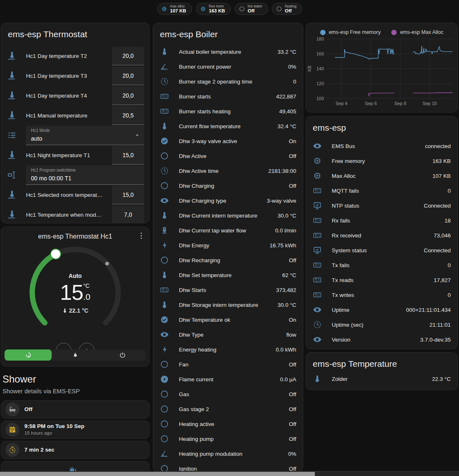  I want to click on entity-row: System status Connected, so click(382, 250).